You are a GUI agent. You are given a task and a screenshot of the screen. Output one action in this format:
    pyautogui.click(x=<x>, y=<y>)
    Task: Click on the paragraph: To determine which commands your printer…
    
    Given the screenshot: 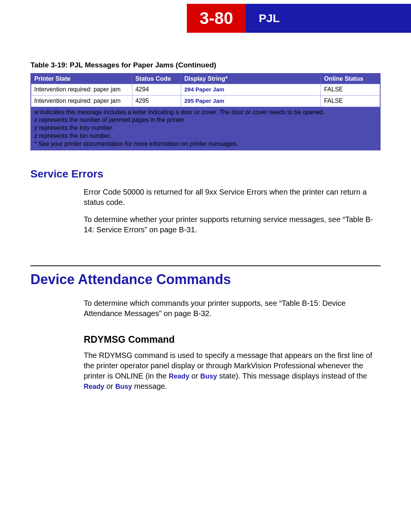 What is the action you would take?
    pyautogui.click(x=232, y=308)
    